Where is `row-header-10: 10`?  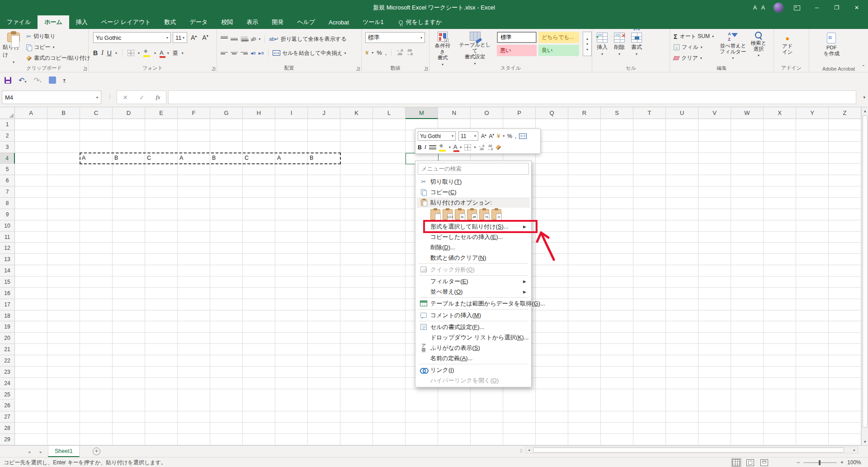
row-header-10: 10 is located at coordinates (7, 226).